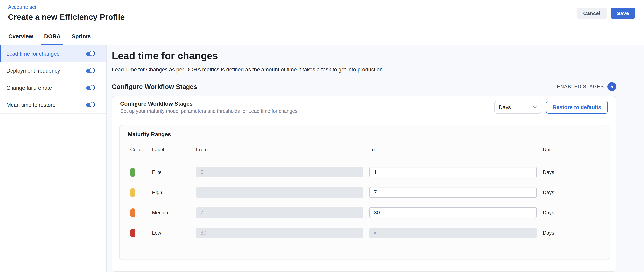  Describe the element at coordinates (33, 54) in the screenshot. I see `sidebar-metric-label: Lead time for changes` at that location.